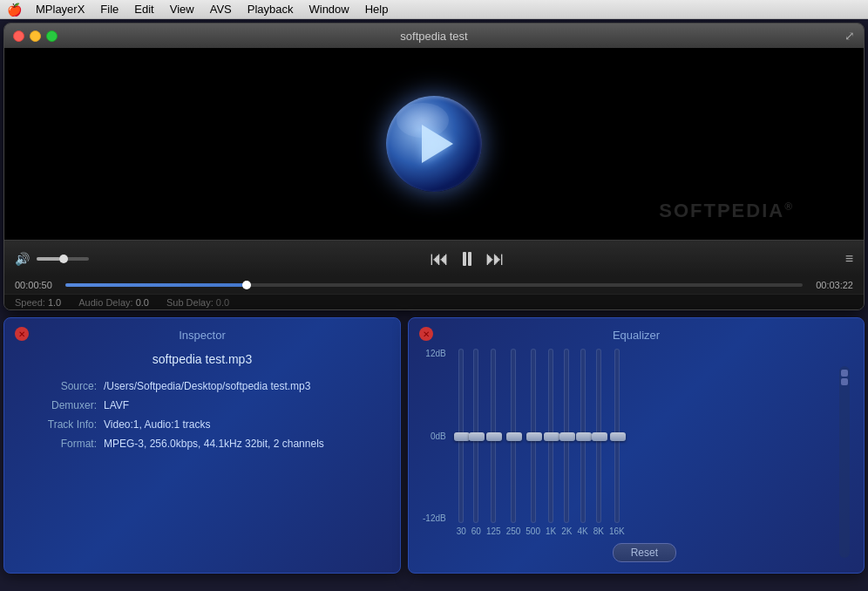 The width and height of the screenshot is (868, 591). What do you see at coordinates (600, 437) in the screenshot?
I see `eq-thumb-8K` at bounding box center [600, 437].